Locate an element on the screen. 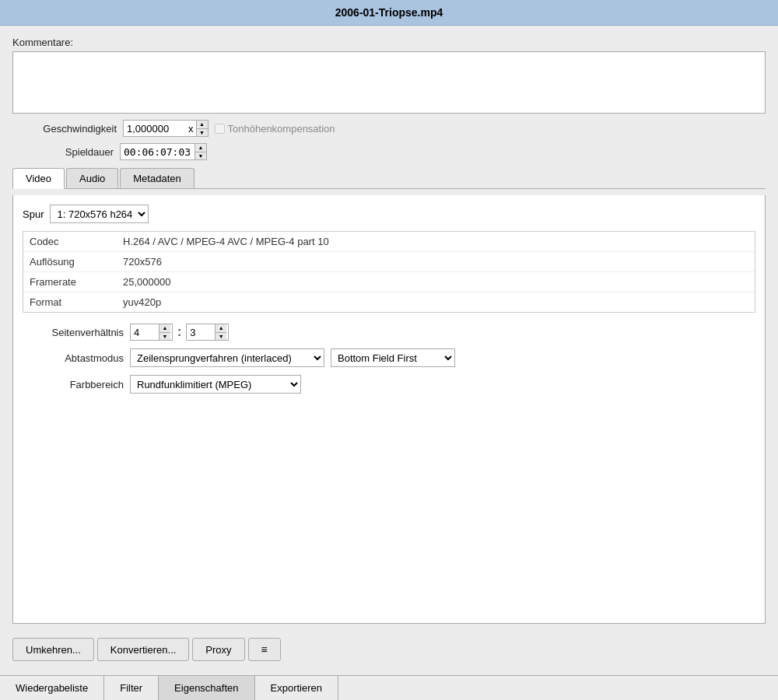 The image size is (778, 700). ratio-spinner-1-buttons: ▲ ▼ is located at coordinates (165, 332).